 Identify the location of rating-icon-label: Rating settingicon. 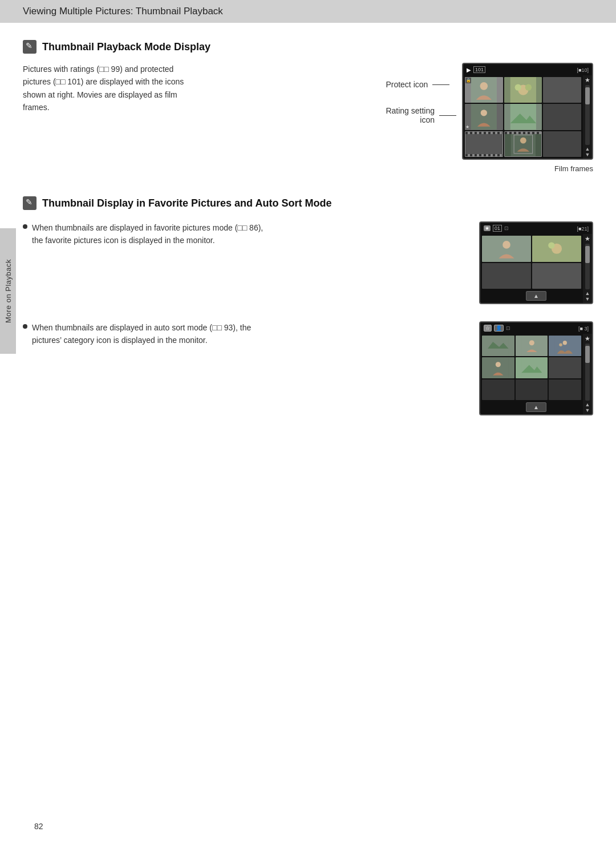
(410, 115).